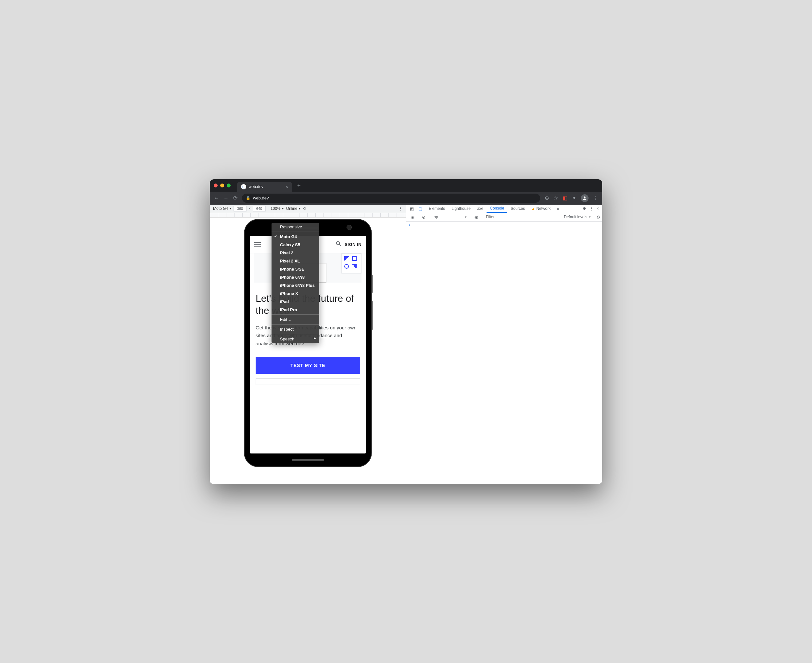 Image resolution: width=812 pixels, height=663 pixels. What do you see at coordinates (244, 187) in the screenshot?
I see `tab-favicon-icon: ›_` at bounding box center [244, 187].